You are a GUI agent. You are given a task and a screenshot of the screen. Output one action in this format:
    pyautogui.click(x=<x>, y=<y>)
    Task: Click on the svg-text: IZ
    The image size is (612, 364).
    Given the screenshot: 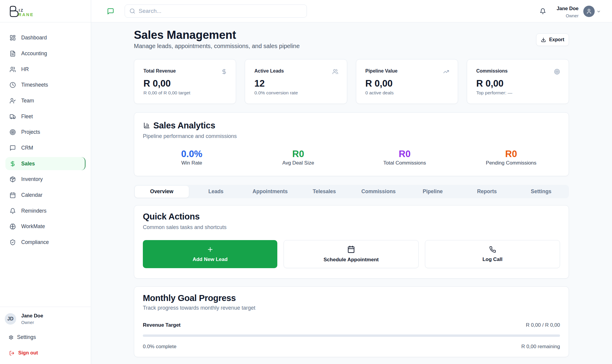 What is the action you would take?
    pyautogui.click(x=22, y=10)
    